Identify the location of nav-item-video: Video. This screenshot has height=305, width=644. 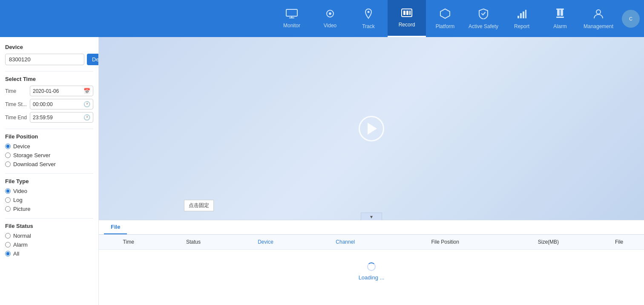
(330, 19).